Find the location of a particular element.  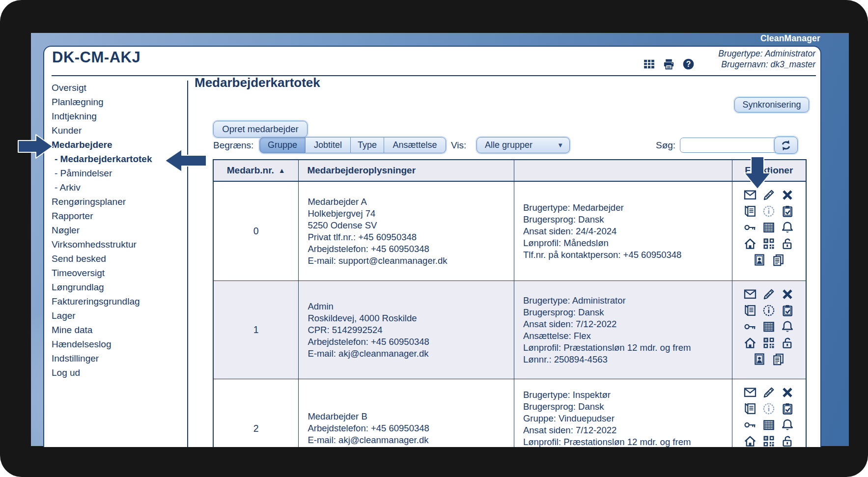

sidebar-item-planlægning: Planlægning is located at coordinates (118, 102).